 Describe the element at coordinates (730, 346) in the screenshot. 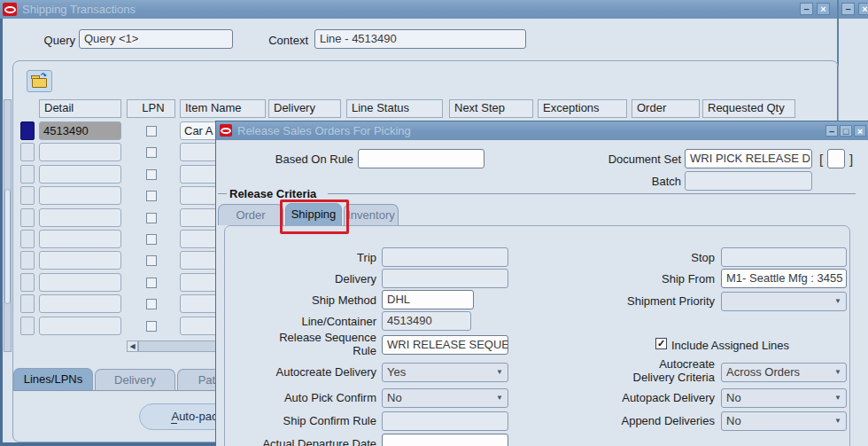

I see `include-assigned-lines-label: Include Assigned Lines` at that location.